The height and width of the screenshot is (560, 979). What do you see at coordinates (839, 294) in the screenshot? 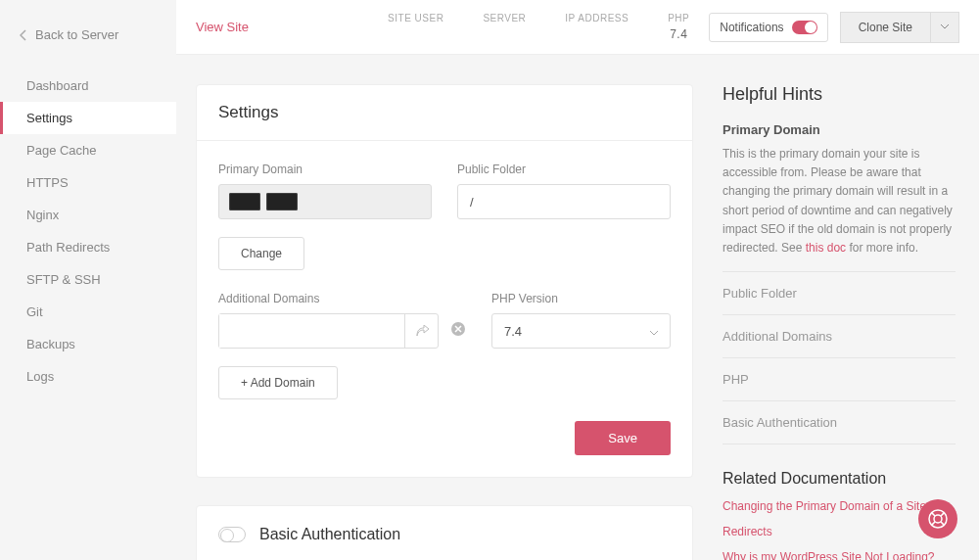
I see `hint-public-folder: Public Folder` at bounding box center [839, 294].